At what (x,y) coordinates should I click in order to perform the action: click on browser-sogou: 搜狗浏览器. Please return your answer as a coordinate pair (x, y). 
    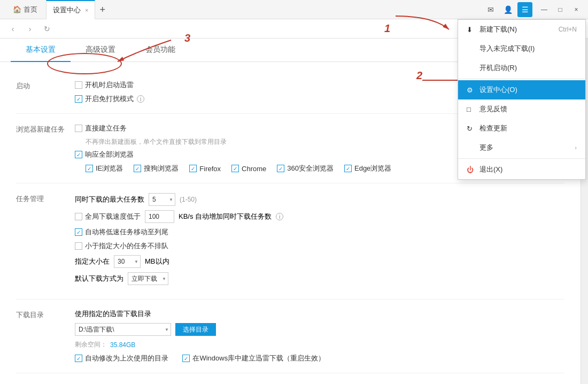
    Looking at the image, I should click on (156, 168).